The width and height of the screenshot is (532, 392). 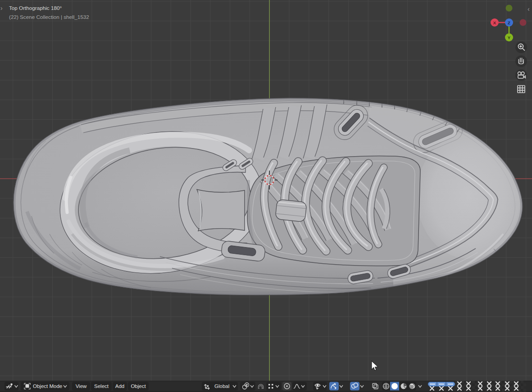 I want to click on svg-text: Object Mode, so click(x=48, y=386).